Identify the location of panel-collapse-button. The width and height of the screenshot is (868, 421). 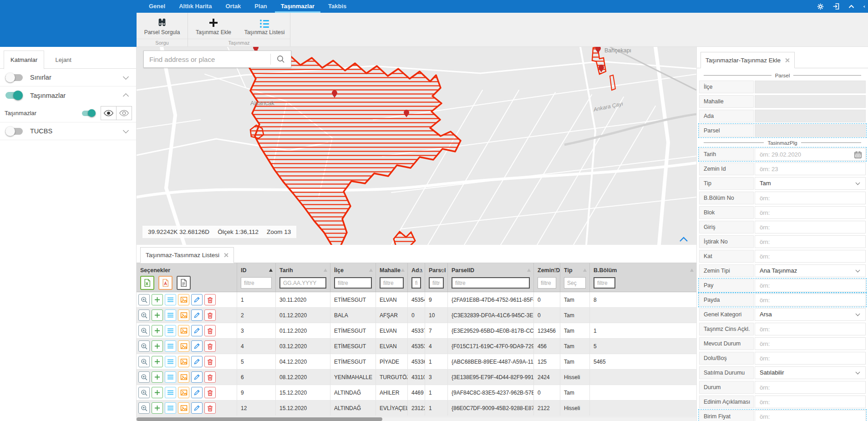
(684, 239).